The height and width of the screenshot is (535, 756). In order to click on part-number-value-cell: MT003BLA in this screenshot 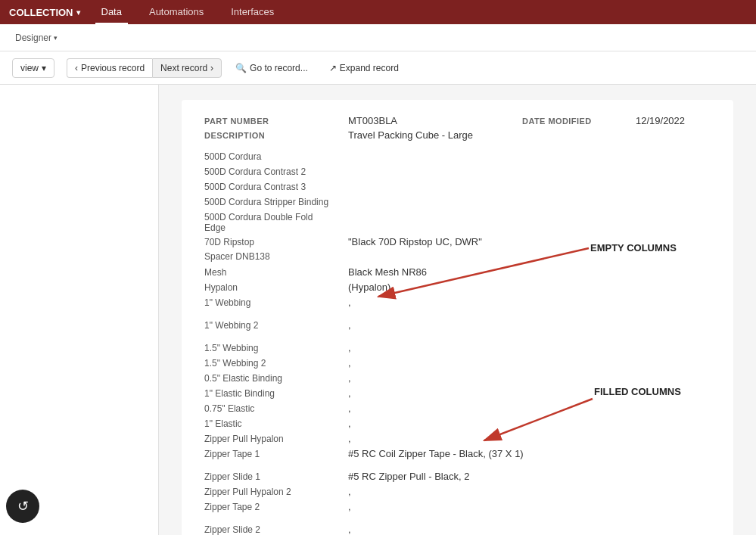, I will do `click(435, 121)`.